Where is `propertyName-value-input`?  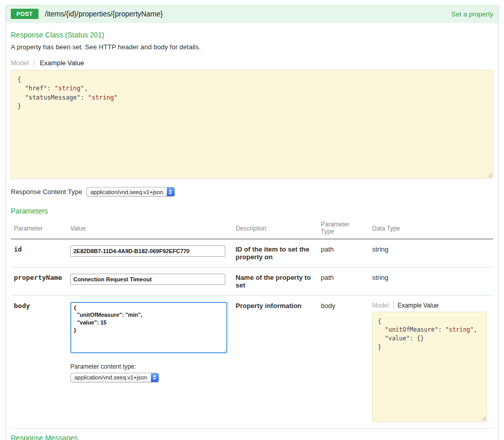 propertyName-value-input is located at coordinates (148, 279).